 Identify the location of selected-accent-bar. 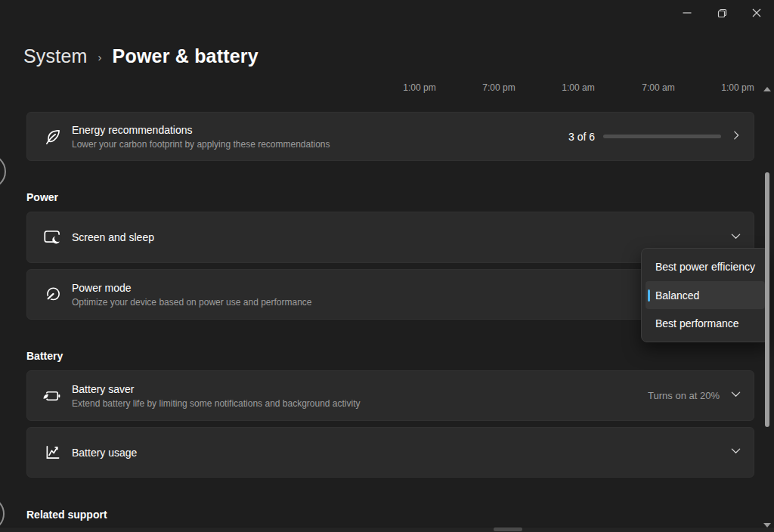
(649, 295).